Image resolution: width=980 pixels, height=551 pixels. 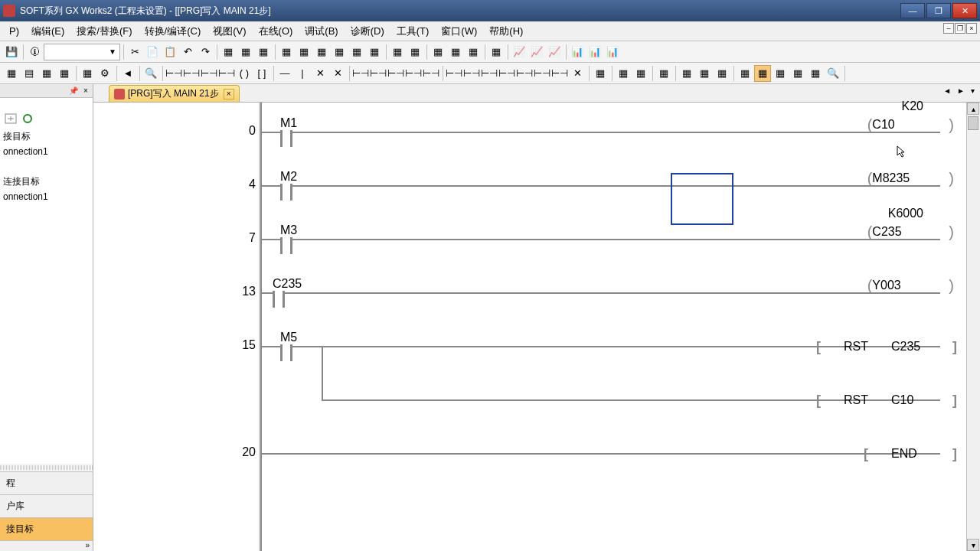 I want to click on contact-open-button: ⊢⊣, so click(x=174, y=73).